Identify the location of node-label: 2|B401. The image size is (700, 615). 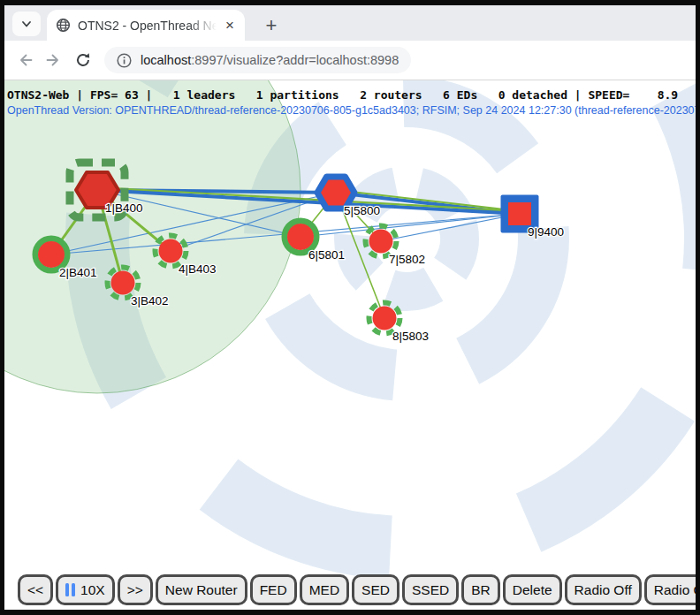
(78, 272).